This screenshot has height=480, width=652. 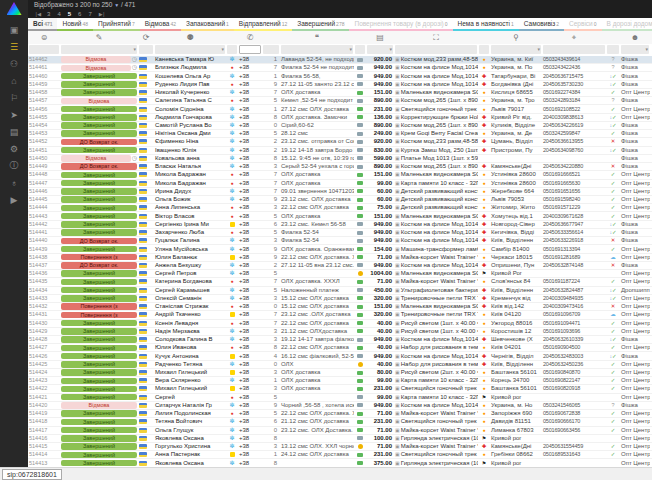 What do you see at coordinates (116, 24) in the screenshot?
I see `tab-3: Прийнятий7` at bounding box center [116, 24].